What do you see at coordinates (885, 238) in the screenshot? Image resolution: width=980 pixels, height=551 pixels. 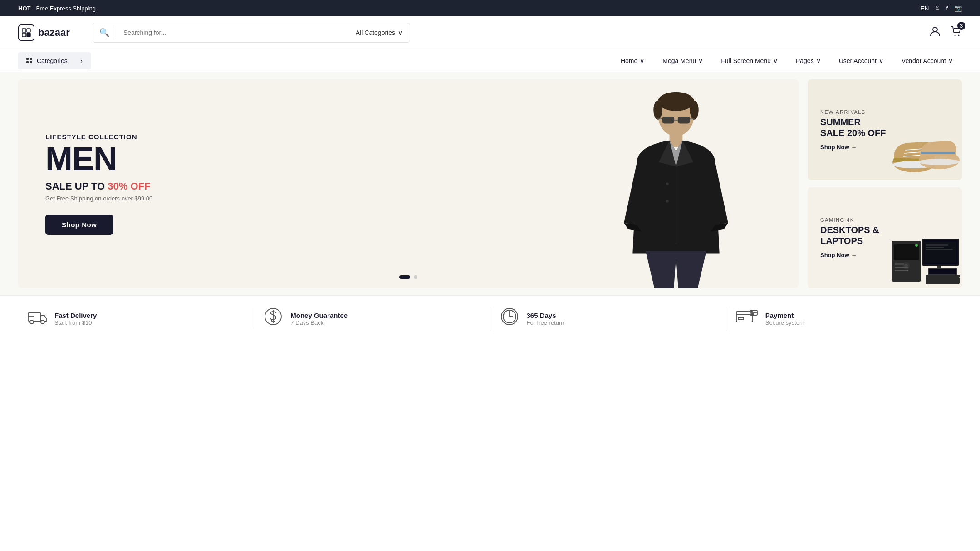 I see `gaming-card: GAMING 4K DESKTOPS &LAPTOPS Shop Now →` at bounding box center [885, 238].